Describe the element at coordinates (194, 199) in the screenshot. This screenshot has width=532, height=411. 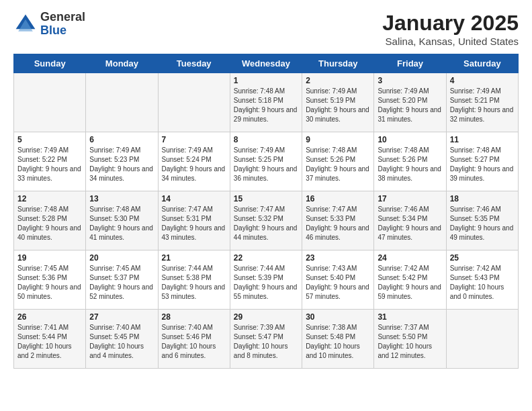
I see `day-number: 14` at that location.